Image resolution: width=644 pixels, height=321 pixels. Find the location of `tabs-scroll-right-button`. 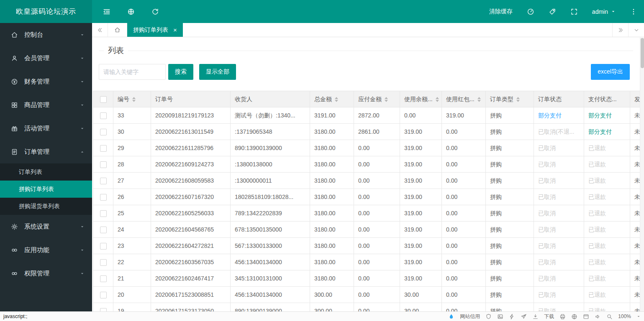

tabs-scroll-right-button is located at coordinates (620, 30).